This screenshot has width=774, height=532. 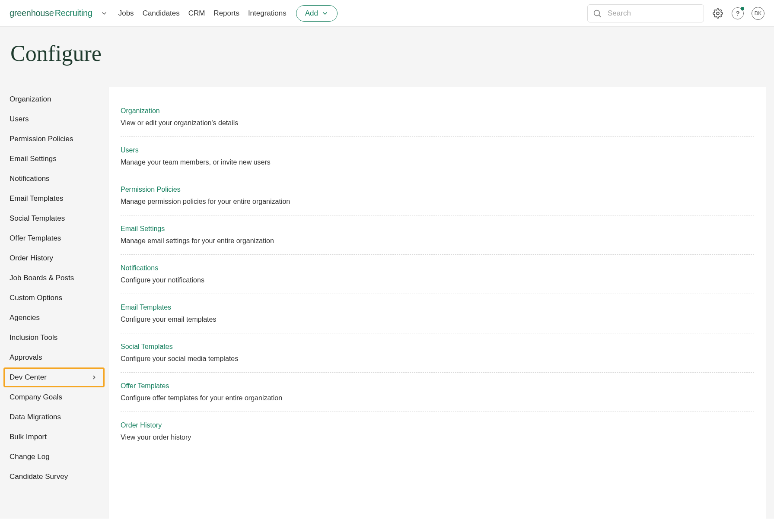 What do you see at coordinates (33, 159) in the screenshot?
I see `sidebar-item-label: Email Settings` at bounding box center [33, 159].